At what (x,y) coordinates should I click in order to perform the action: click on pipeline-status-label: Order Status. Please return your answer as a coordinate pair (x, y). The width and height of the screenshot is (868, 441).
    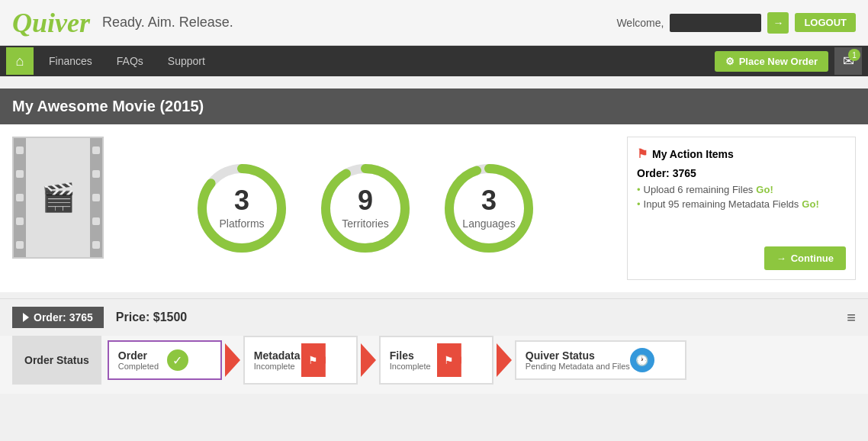
    Looking at the image, I should click on (56, 360).